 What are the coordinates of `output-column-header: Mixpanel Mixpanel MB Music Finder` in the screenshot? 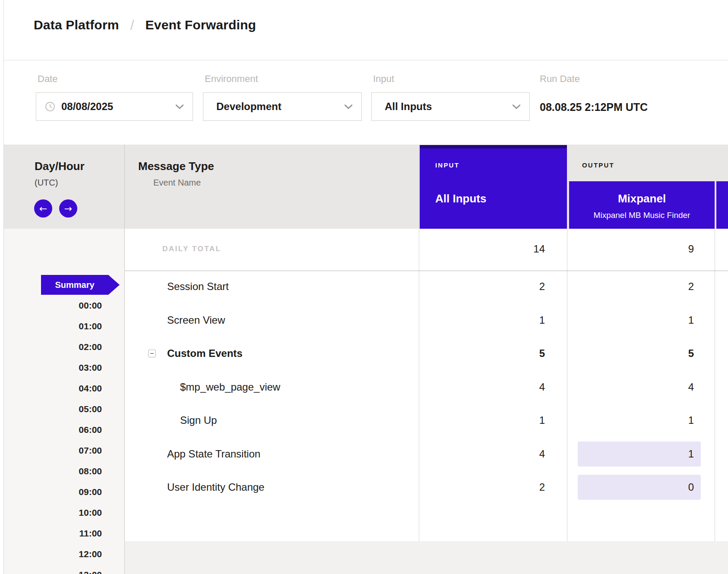 It's located at (642, 205).